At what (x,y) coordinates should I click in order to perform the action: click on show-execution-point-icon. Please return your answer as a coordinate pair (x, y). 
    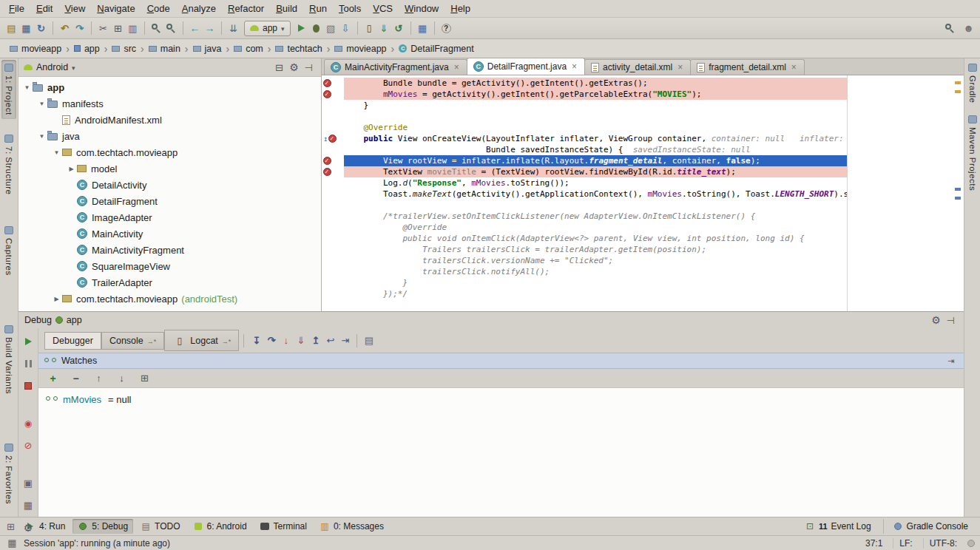
    Looking at the image, I should click on (256, 340).